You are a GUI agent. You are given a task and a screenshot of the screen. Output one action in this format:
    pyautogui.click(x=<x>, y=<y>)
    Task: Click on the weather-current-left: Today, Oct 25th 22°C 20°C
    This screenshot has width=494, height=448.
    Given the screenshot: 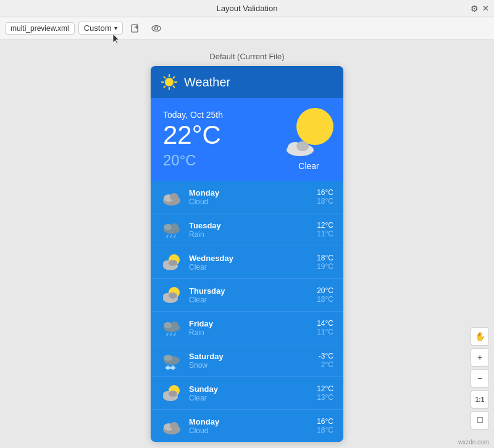 What is the action you would take?
    pyautogui.click(x=193, y=139)
    